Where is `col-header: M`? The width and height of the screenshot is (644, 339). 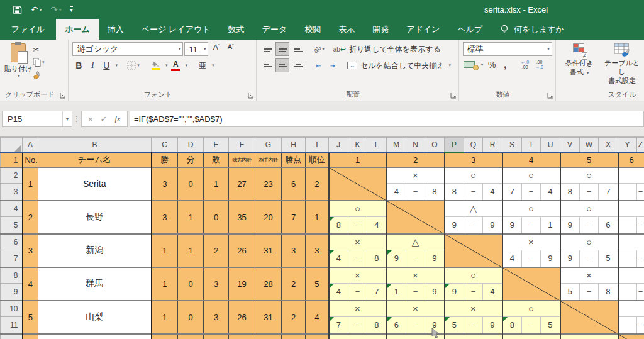
col-header: M is located at coordinates (396, 145).